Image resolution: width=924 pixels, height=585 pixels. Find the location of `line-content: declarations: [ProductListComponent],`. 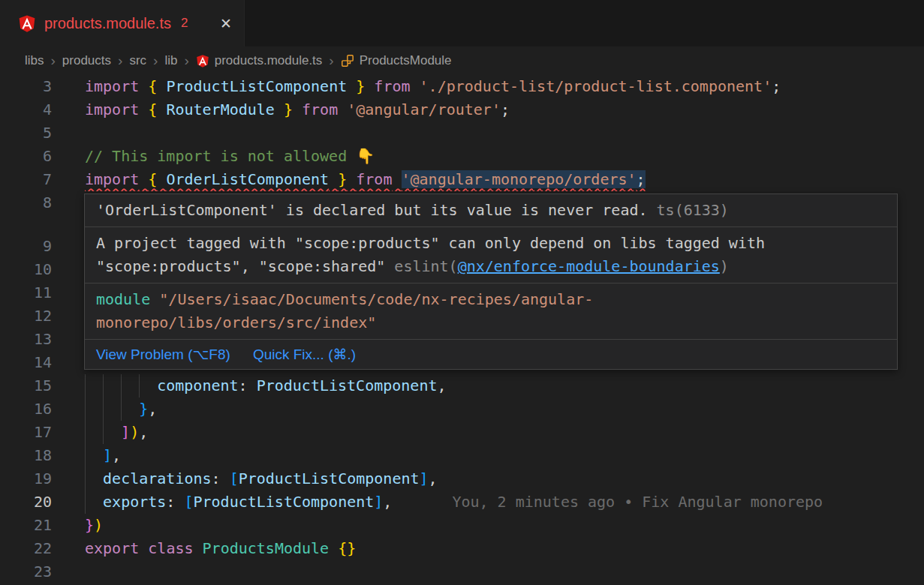

line-content: declarations: [ProductListComponent], is located at coordinates (495, 478).